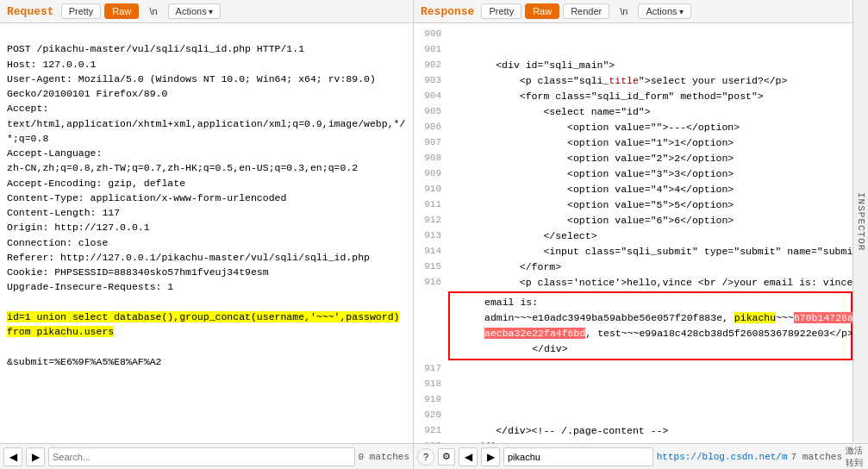 Image resolution: width=868 pixels, height=469 pixels. I want to click on request-line-submit: &submit=%E6%9F%A5%E8%AF%A2, so click(84, 362).